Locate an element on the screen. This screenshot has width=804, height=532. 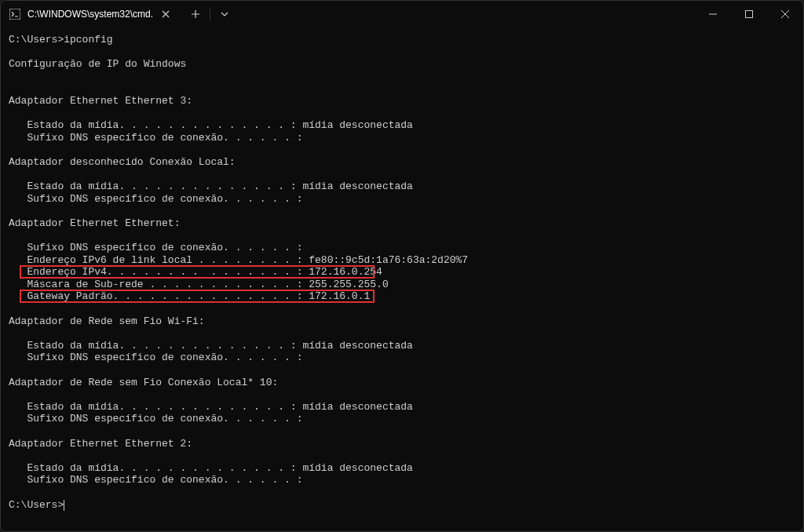
tab-dropdown-button is located at coordinates (225, 14).